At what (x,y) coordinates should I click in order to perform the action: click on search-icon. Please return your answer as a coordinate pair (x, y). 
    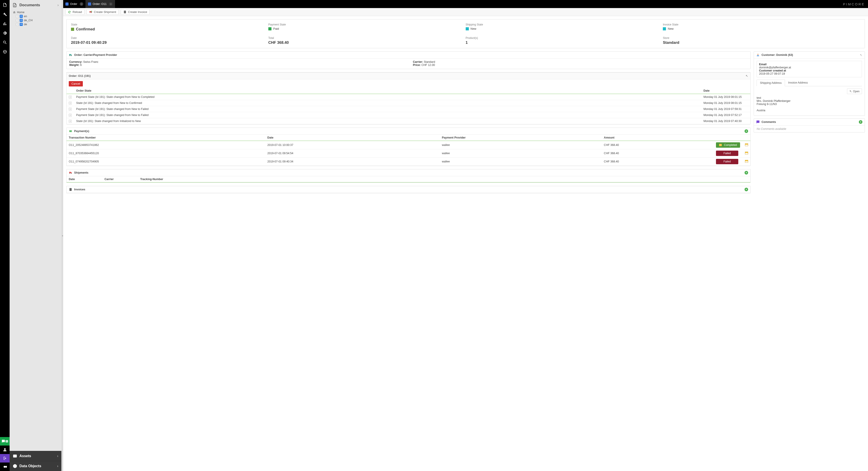
    Looking at the image, I should click on (5, 42).